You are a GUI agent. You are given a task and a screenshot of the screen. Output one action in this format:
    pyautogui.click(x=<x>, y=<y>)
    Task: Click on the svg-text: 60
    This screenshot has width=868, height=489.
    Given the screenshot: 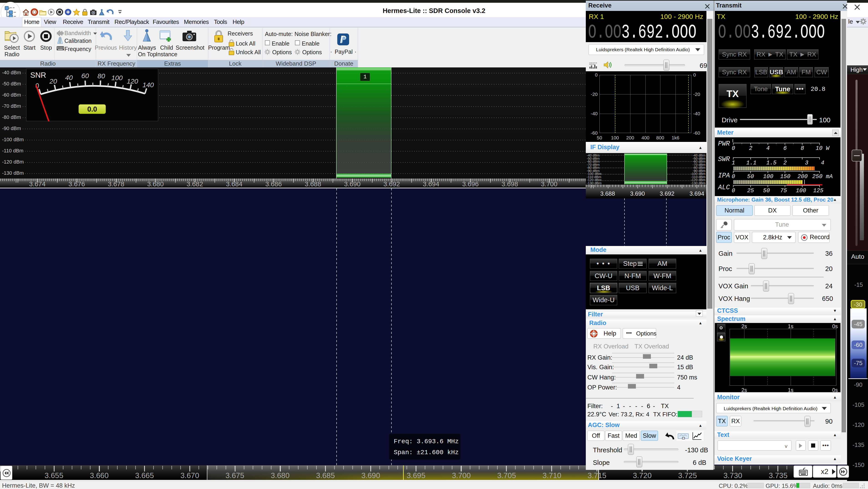 What is the action you would take?
    pyautogui.click(x=85, y=76)
    